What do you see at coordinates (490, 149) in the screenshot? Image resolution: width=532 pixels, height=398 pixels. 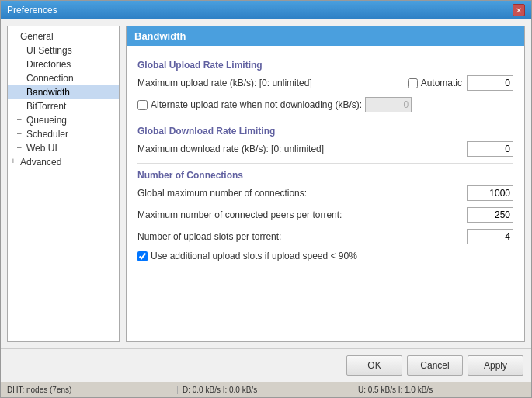 I see `field-input-max-download-rate` at bounding box center [490, 149].